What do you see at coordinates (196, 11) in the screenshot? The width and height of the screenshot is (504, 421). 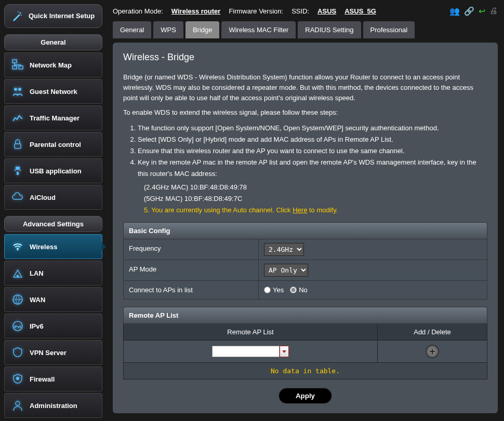 I see `op-mode-value: Wireless router` at bounding box center [196, 11].